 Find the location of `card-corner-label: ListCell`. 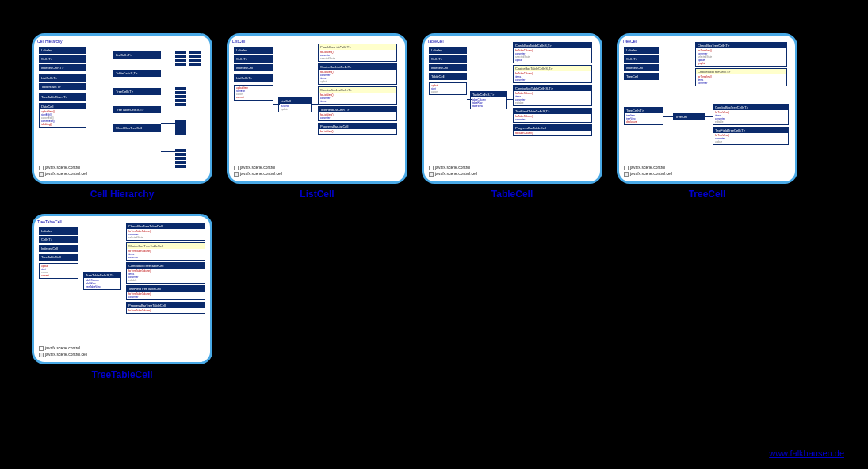

card-corner-label: ListCell is located at coordinates (239, 41).